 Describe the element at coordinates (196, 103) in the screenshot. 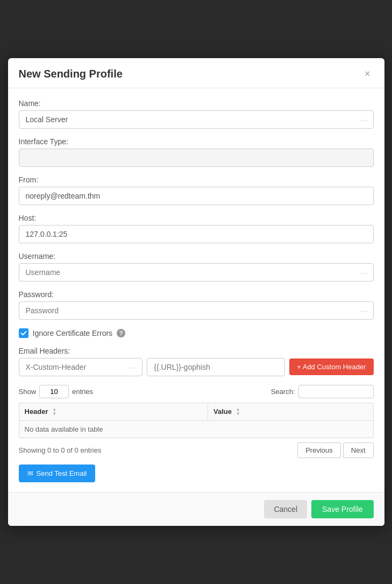

I see `name-label: Name:` at that location.